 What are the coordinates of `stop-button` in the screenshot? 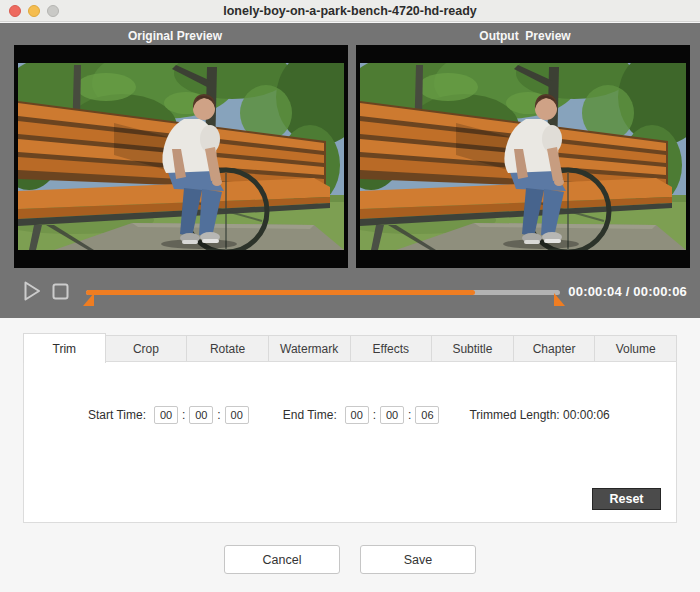 It's located at (60, 293).